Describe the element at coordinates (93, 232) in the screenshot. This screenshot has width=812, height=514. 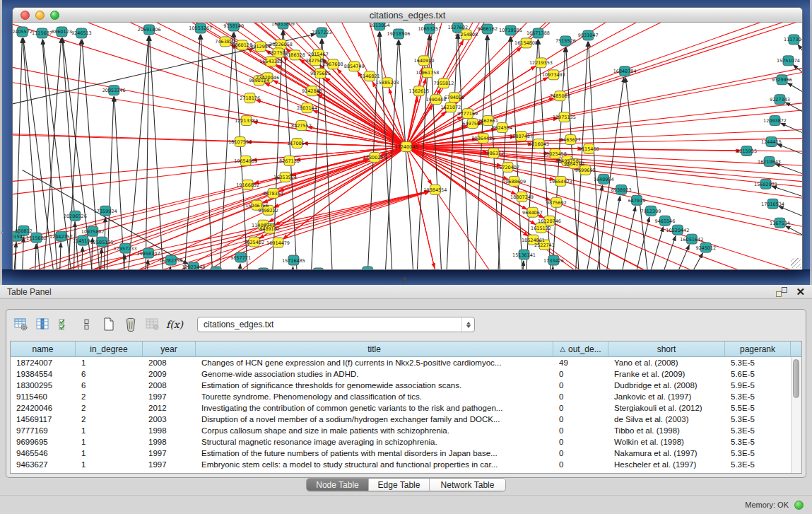
I see `graph-node-label: 10975887` at that location.